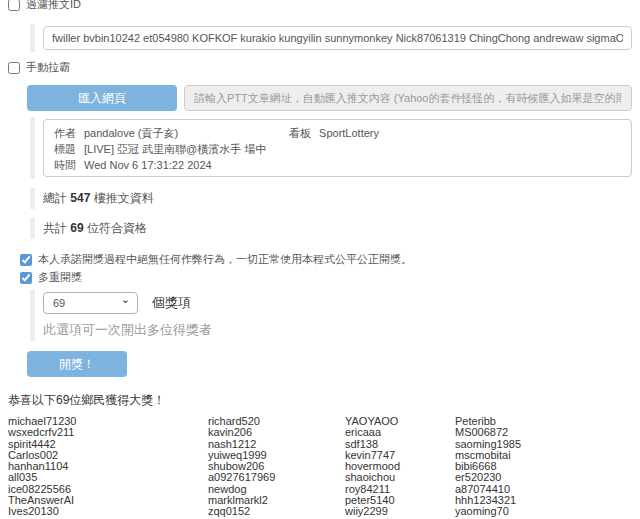  I want to click on board-value: SportLottery, so click(349, 133).